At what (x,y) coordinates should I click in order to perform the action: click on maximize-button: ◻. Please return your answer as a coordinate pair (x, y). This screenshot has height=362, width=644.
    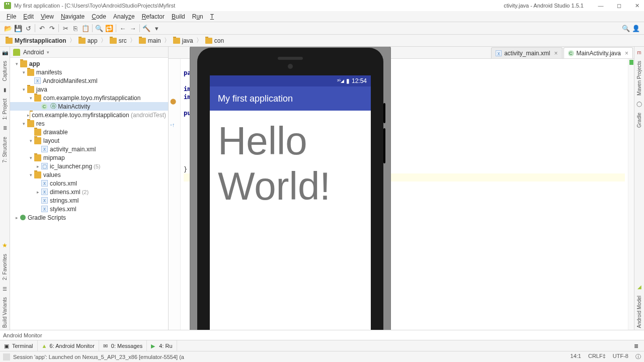
    Looking at the image, I should click on (619, 6).